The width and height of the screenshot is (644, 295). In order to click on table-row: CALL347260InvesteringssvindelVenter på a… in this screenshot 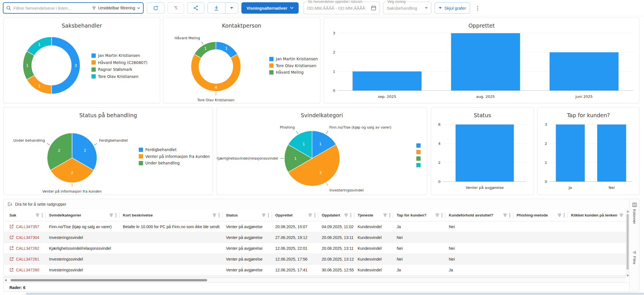, I will do `click(315, 270)`.